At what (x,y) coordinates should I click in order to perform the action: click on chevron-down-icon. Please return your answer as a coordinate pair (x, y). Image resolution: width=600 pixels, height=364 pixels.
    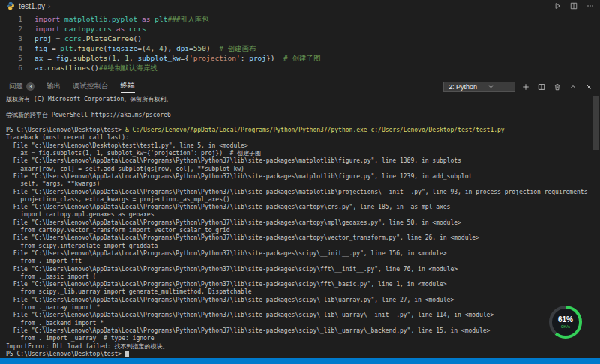
    Looking at the image, I should click on (490, 87).